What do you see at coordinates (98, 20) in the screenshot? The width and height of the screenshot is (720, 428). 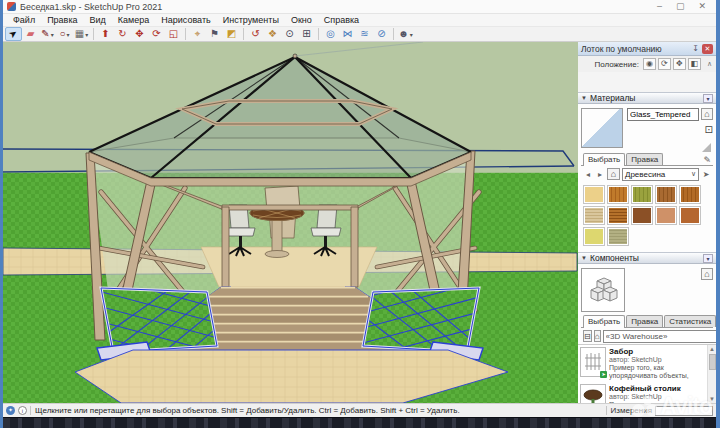 I see `menu-view: Вид` at bounding box center [98, 20].